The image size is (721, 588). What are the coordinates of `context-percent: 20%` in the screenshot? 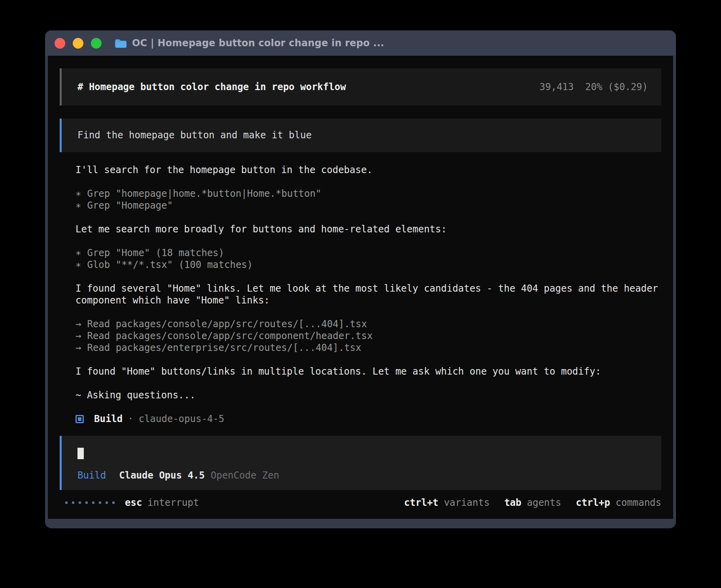 It's located at (594, 87).